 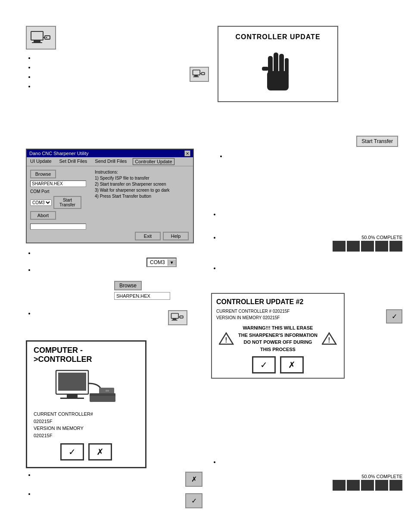 What do you see at coordinates (86, 355) in the screenshot?
I see `computer-controller-title: COMPUTER ->CONTROLLER` at bounding box center [86, 355].